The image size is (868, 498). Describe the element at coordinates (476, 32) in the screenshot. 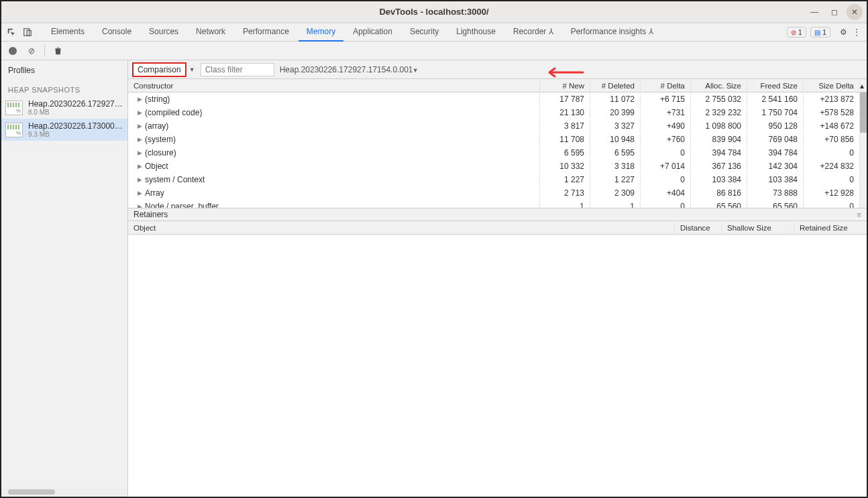

I see `tab-lighthouse: Lighthouse` at that location.